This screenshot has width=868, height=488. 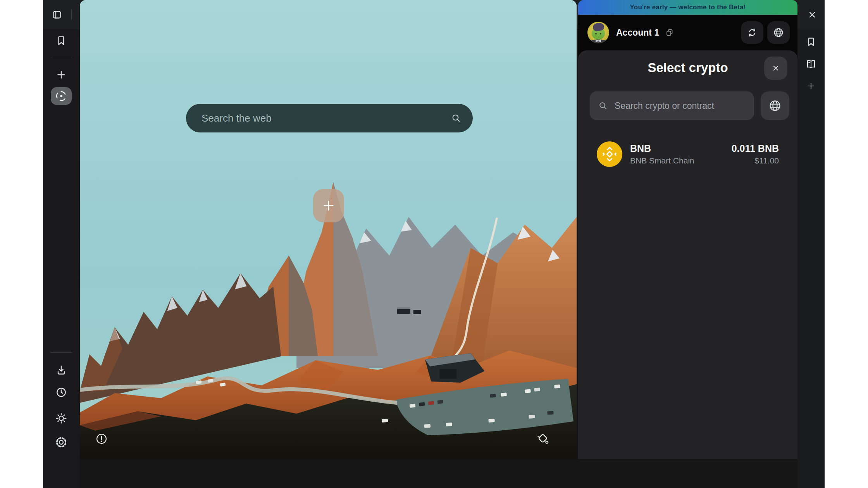 What do you see at coordinates (755, 154) in the screenshot?
I see `token-balance: 0.011 BNB $11.00` at bounding box center [755, 154].